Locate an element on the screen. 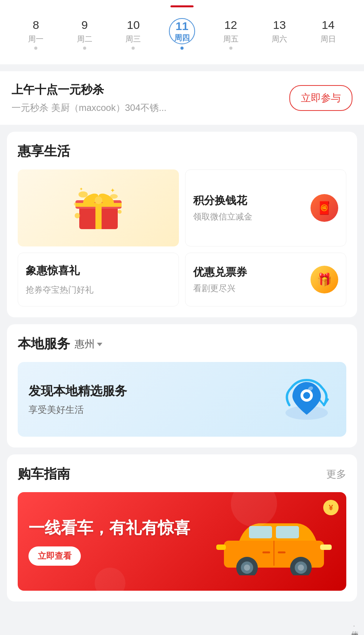 The width and height of the screenshot is (364, 635). drag-bar is located at coordinates (182, 6).